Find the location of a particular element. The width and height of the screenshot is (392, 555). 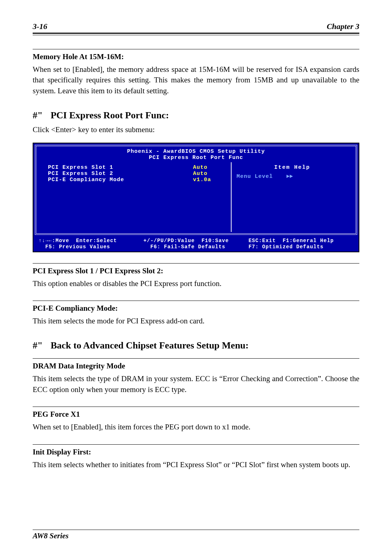

intro-text: Click <Enter> key to enter its submenu: is located at coordinates (196, 130).